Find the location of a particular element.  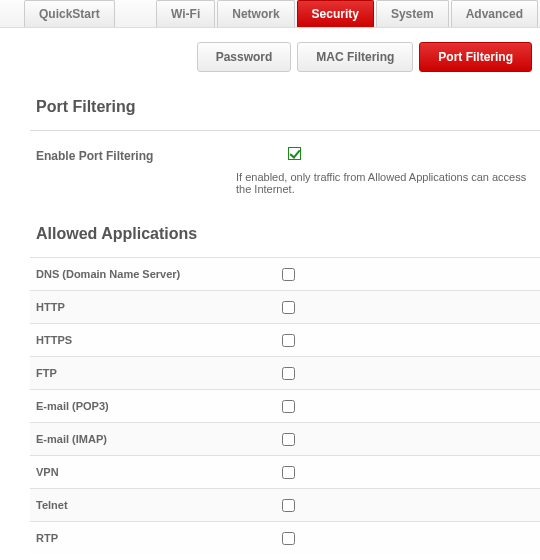

sub-tab-bar: Password MAC Filtering Port Filtering is located at coordinates (270, 57).